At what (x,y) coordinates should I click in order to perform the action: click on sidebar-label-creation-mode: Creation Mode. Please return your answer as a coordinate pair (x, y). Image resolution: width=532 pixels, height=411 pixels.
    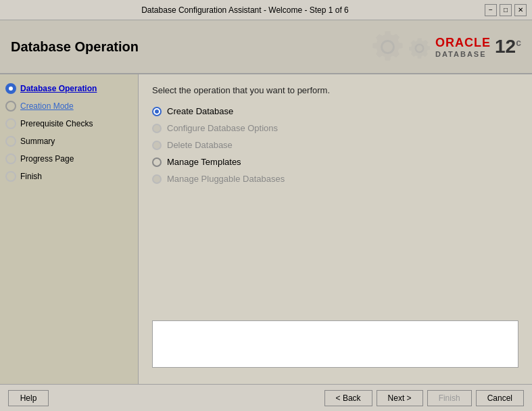
    Looking at the image, I should click on (47, 106).